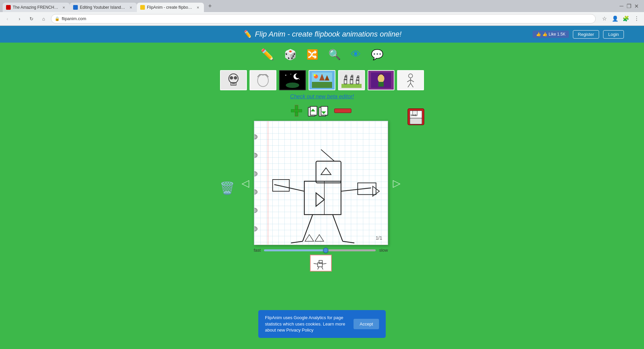 This screenshot has width=644, height=349. Describe the element at coordinates (377, 54) in the screenshot. I see `speech-tool: 💬` at that location.